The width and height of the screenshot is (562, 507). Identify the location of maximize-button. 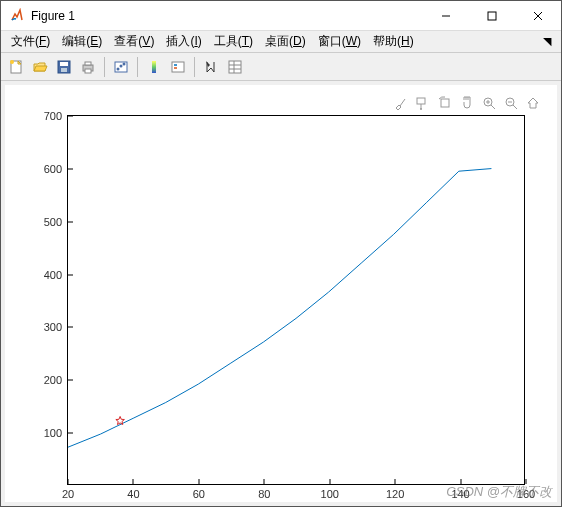
(492, 16).